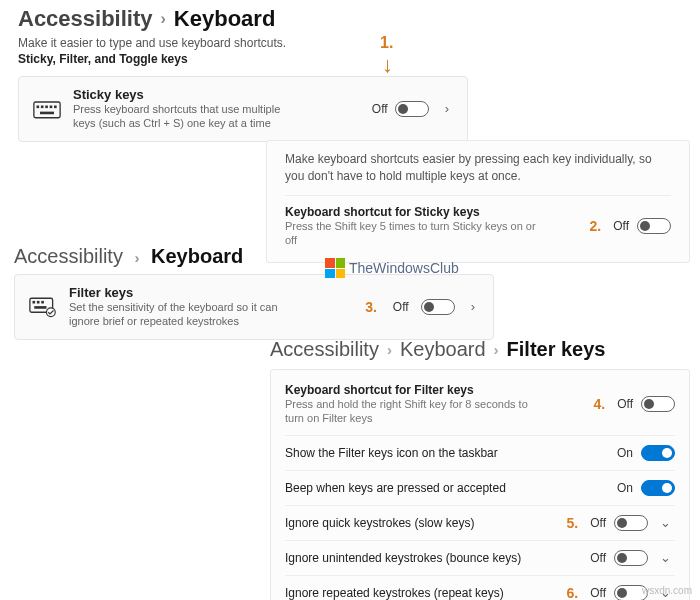 Image resolution: width=700 pixels, height=600 pixels. I want to click on arrow-down-icon: ↓, so click(388, 65).